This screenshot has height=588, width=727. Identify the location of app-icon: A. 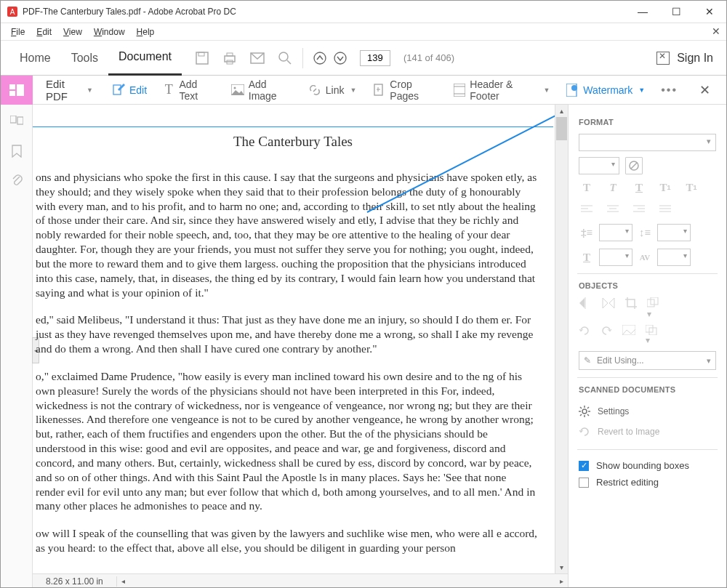
(12, 12).